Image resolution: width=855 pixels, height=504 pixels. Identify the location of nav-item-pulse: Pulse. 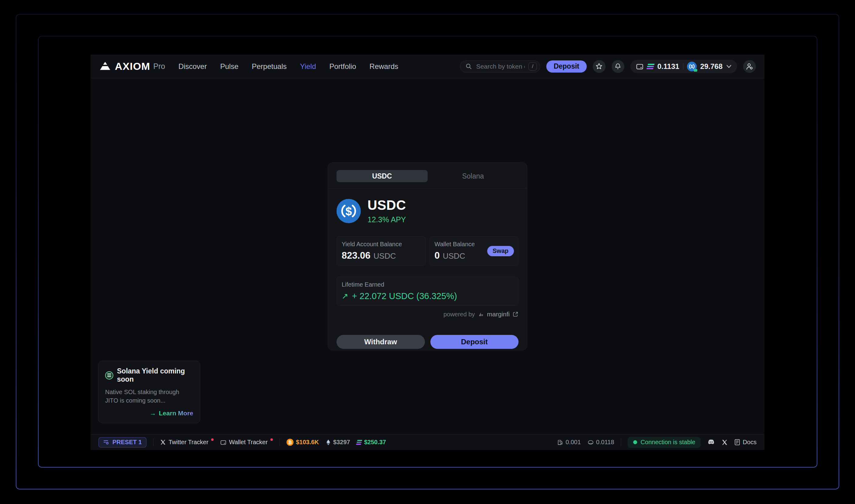
(229, 67).